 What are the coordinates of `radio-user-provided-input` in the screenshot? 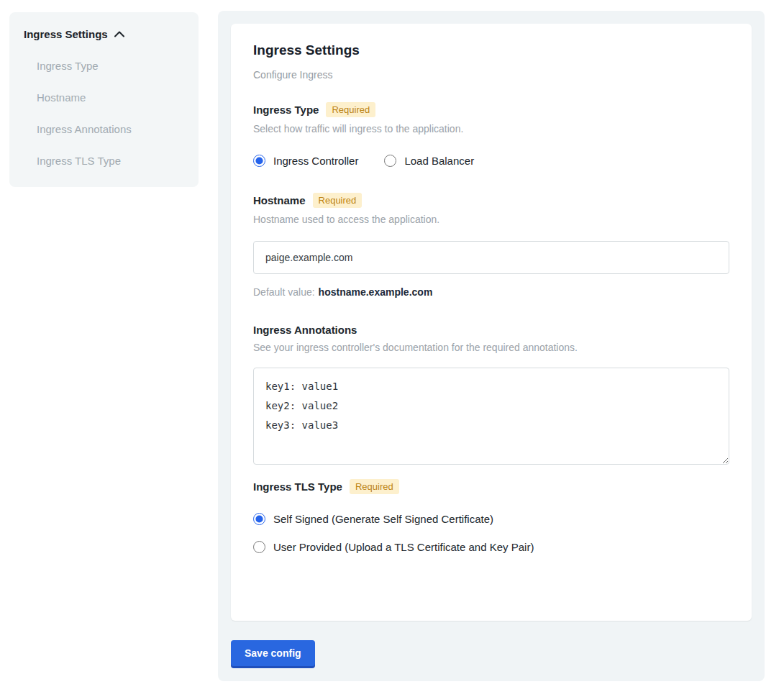 It's located at (259, 547).